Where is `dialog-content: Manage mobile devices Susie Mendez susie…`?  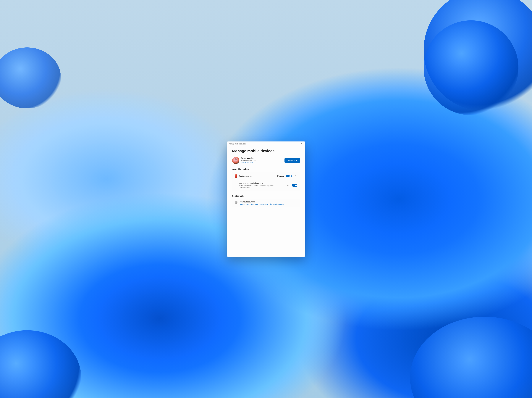 dialog-content: Manage mobile devices Susie Mendez susie… is located at coordinates (266, 202).